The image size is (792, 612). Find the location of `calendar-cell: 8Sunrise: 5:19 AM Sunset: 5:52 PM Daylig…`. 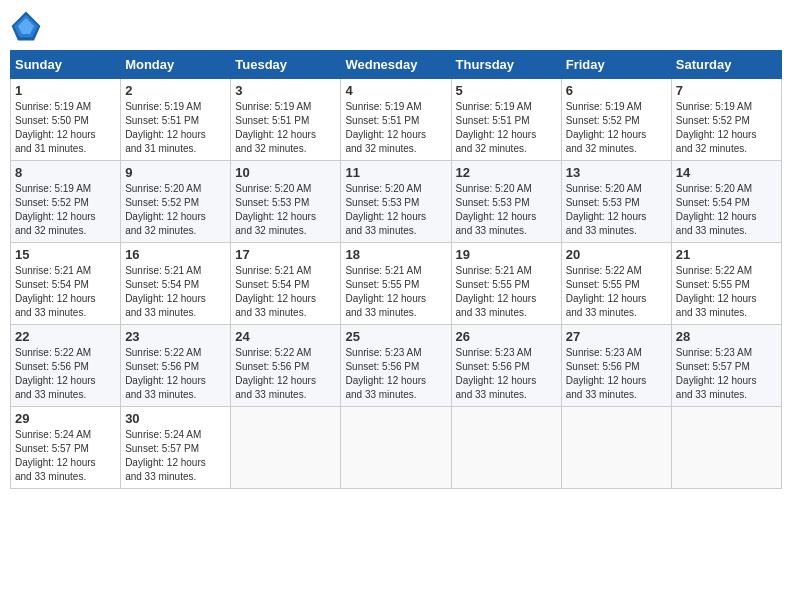

calendar-cell: 8Sunrise: 5:19 AM Sunset: 5:52 PM Daylig… is located at coordinates (66, 202).